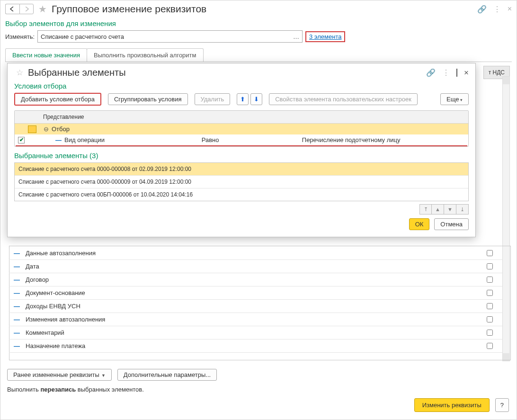 Image resolution: width=517 pixels, height=420 pixels. I want to click on change-input: Списание с расчетного счета …, so click(170, 36).